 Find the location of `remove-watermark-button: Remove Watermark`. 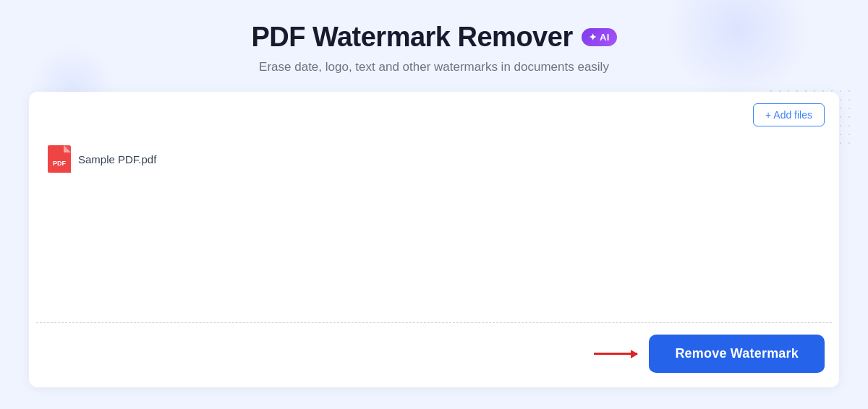

remove-watermark-button: Remove Watermark is located at coordinates (736, 354).